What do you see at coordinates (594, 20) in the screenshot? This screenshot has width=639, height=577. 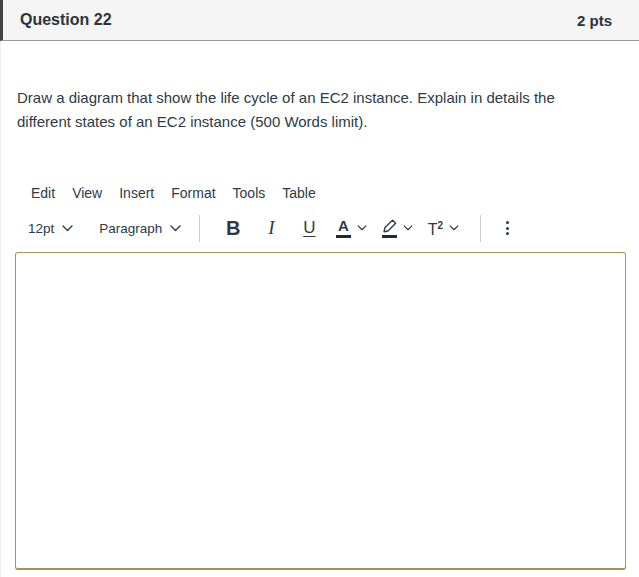 I see `question-points: 2 pts` at bounding box center [594, 20].